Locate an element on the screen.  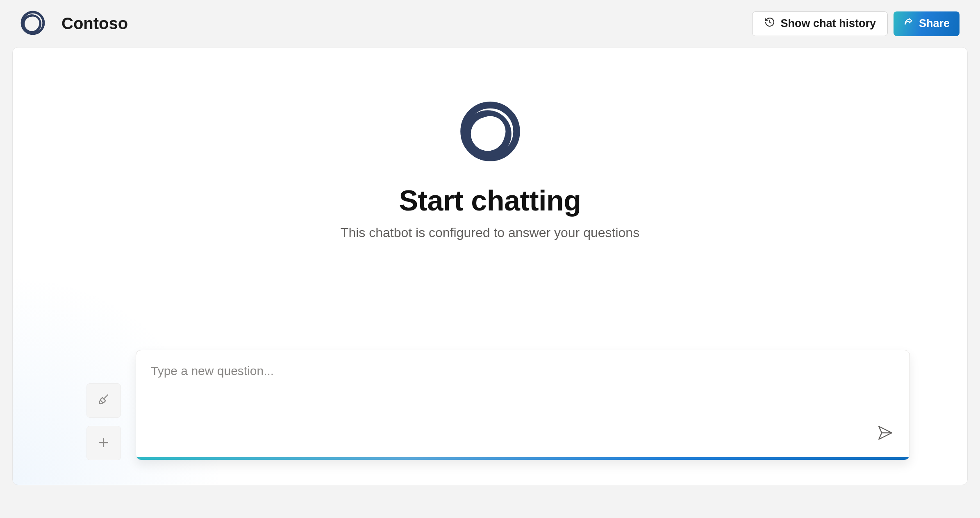
header: Contoso Show chat history Share is located at coordinates (490, 28).